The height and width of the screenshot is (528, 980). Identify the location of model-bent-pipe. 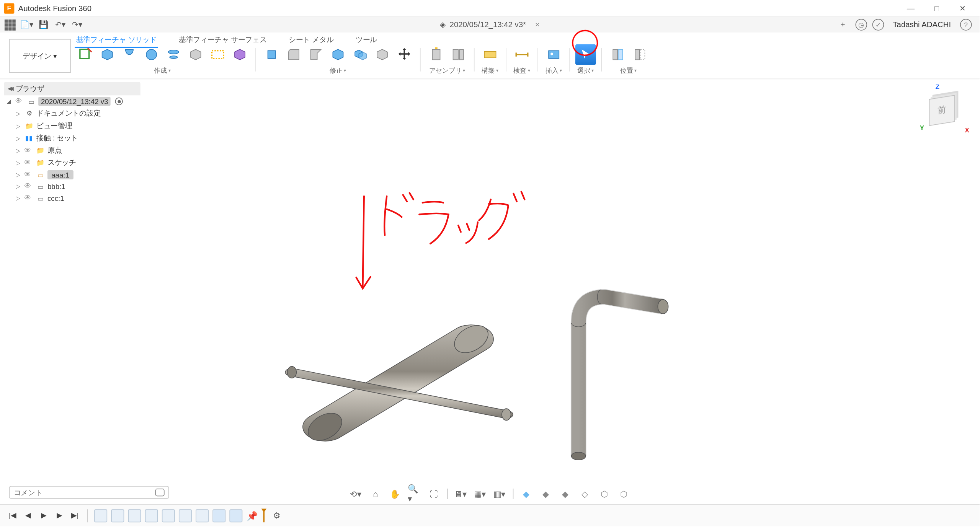
(620, 375).